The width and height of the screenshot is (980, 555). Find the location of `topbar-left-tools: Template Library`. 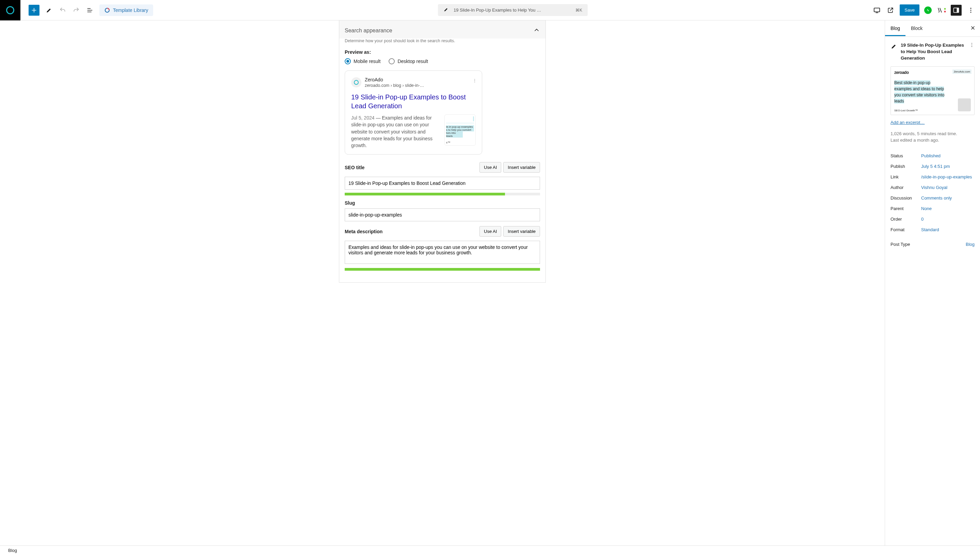

topbar-left-tools: Template Library is located at coordinates (88, 10).